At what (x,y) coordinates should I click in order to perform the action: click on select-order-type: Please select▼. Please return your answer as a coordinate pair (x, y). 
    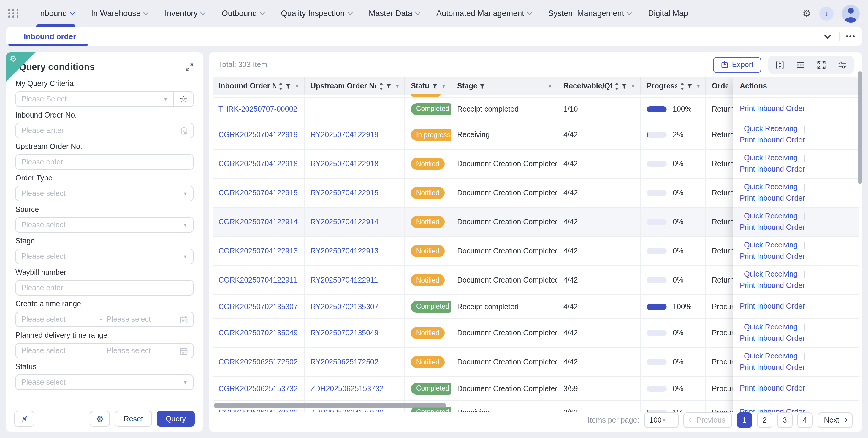
    Looking at the image, I should click on (104, 193).